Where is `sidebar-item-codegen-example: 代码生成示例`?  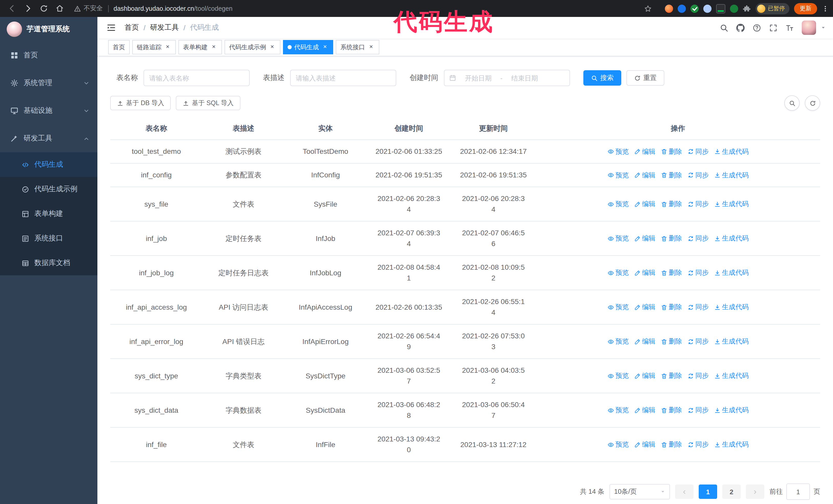 sidebar-item-codegen-example: 代码生成示例 is located at coordinates (49, 189).